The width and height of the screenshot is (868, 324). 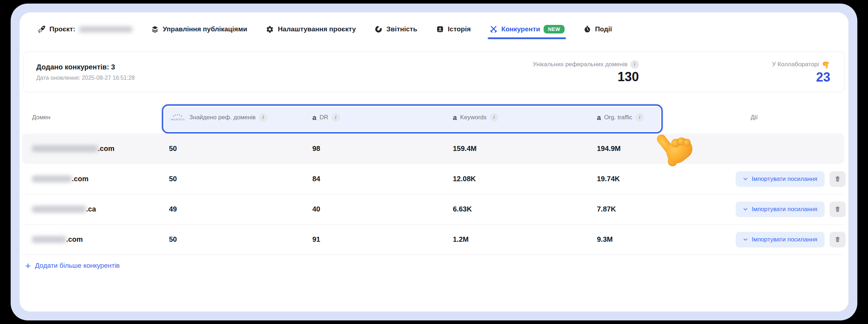 I want to click on tab-label: Управління публікаціями, so click(x=205, y=29).